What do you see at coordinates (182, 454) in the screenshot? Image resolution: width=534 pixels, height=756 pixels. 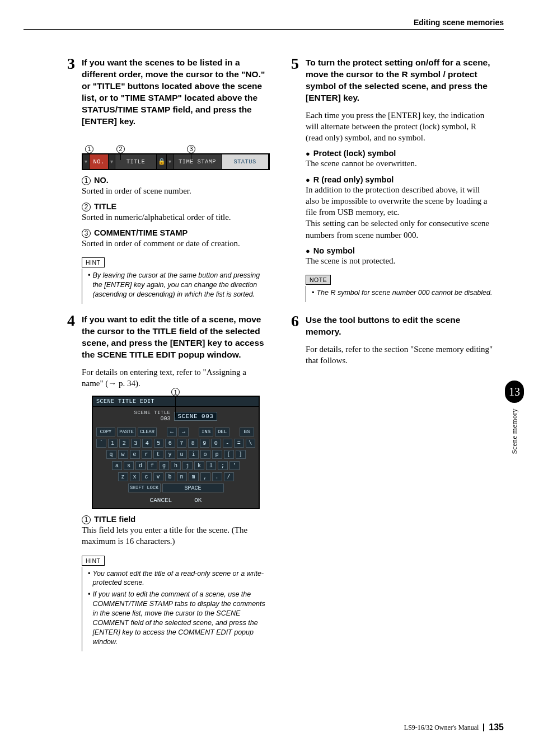 I see `keyboard-key: u` at bounding box center [182, 454].